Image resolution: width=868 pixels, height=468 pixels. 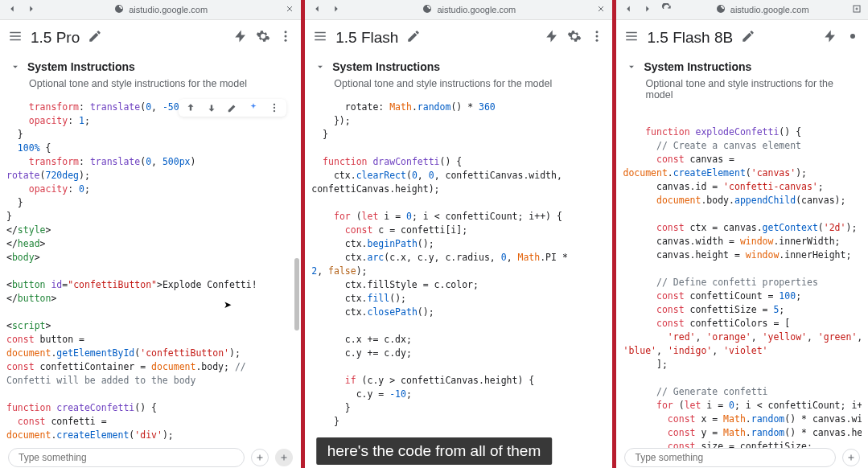 I want to click on down-arrow-icon, so click(x=212, y=108).